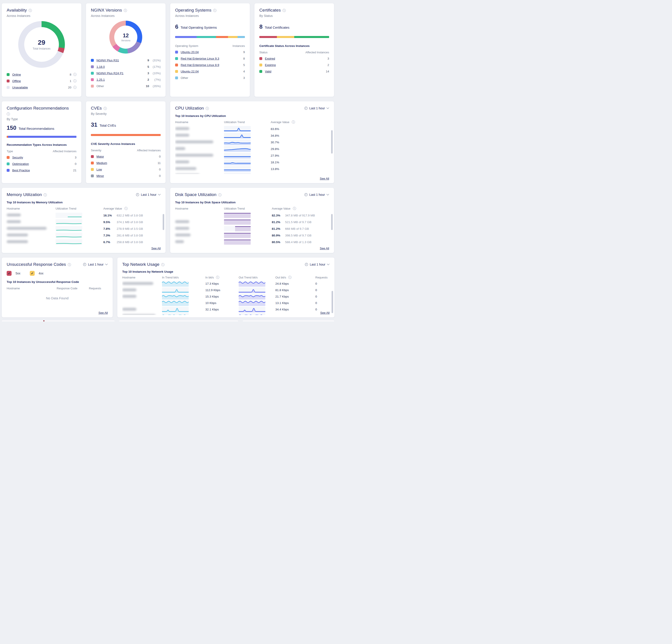 This screenshot has width=672, height=644. I want to click on cpu-average-value: 34.8%, so click(300, 136).